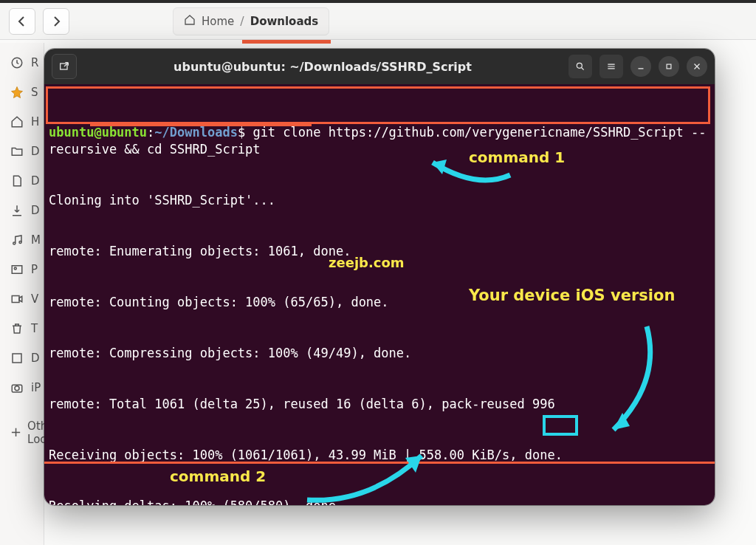  What do you see at coordinates (22, 181) in the screenshot?
I see `sidebar-item-documents: D` at bounding box center [22, 181].